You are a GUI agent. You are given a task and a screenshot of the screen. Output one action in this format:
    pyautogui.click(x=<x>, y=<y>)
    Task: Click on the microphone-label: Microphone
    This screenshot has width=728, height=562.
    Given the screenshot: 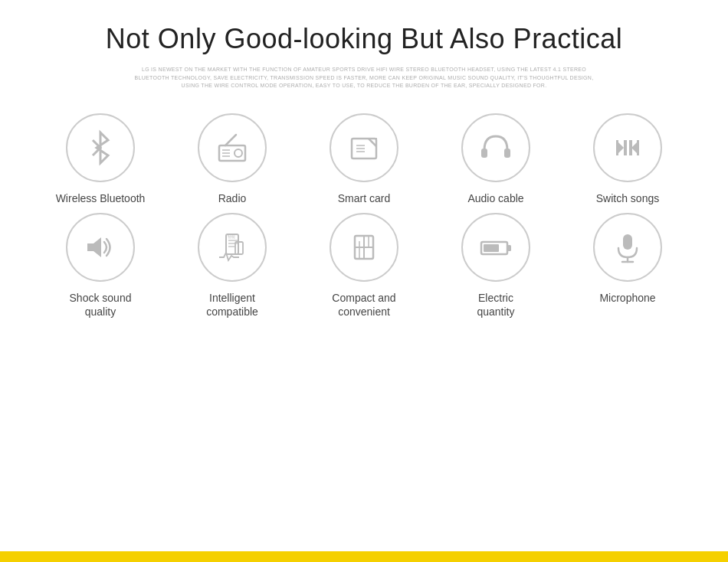 What is the action you would take?
    pyautogui.click(x=627, y=298)
    